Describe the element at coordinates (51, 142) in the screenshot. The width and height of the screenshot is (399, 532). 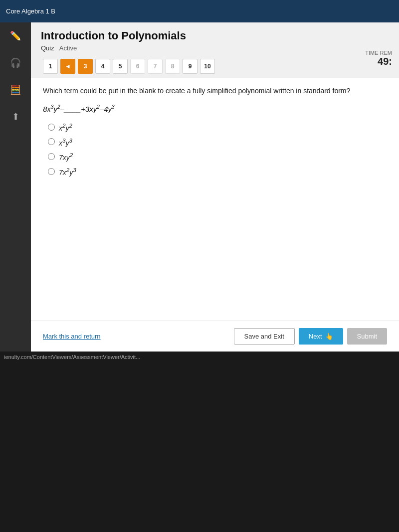
I see `radio-b` at that location.